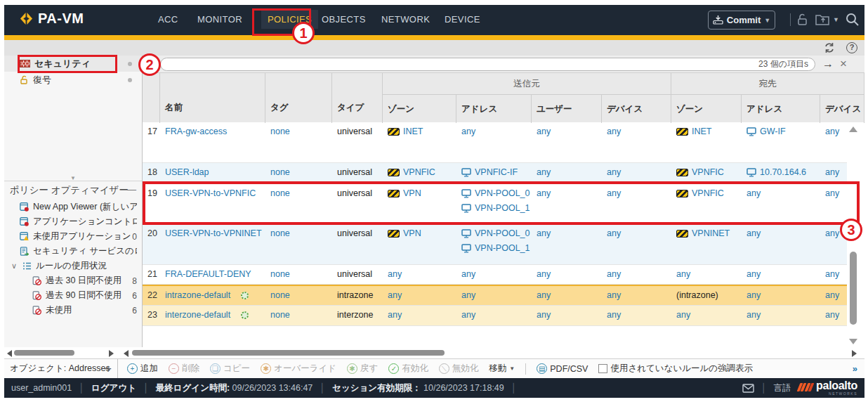  Describe the element at coordinates (802, 20) in the screenshot. I see `lock-open-icon` at that location.